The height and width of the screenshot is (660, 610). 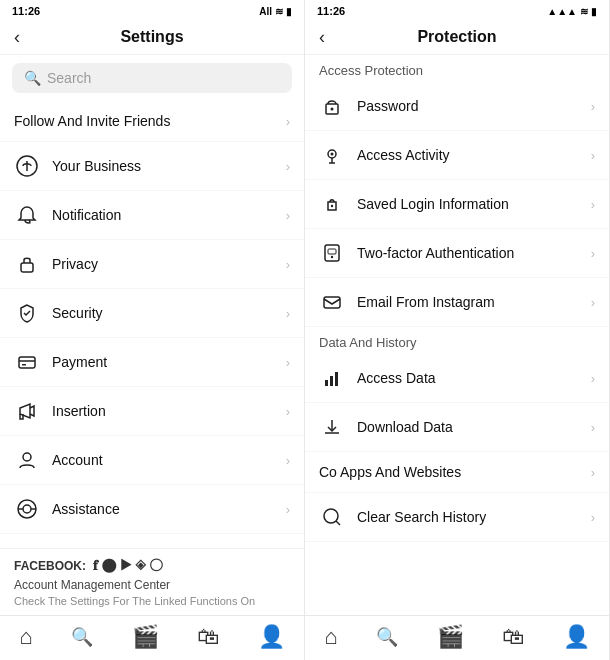 I want to click on chevron-co-apps: ›, so click(x=593, y=472).